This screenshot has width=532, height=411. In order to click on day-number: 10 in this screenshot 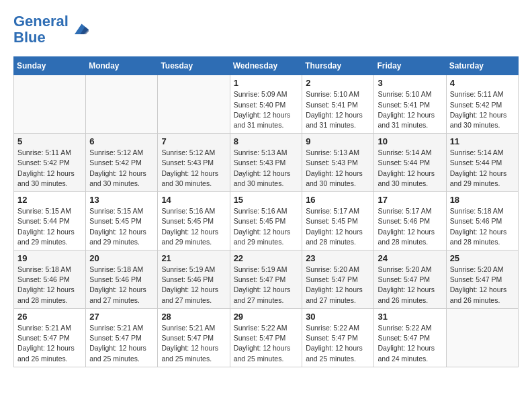, I will do `click(410, 141)`.